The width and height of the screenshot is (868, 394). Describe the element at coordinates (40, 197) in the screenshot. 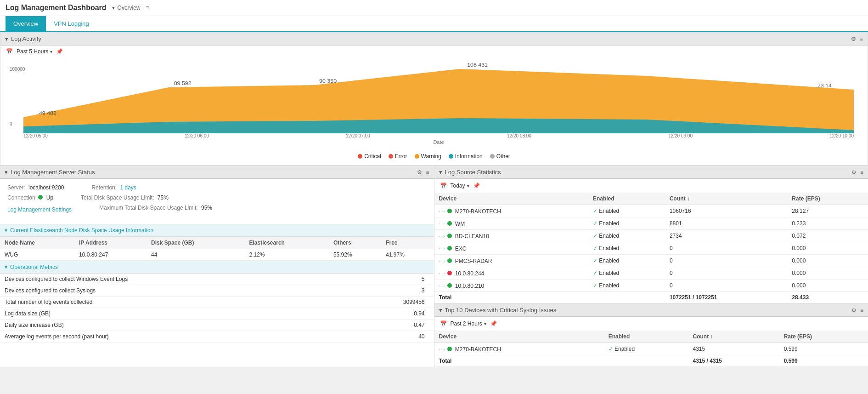

I see `connection-status-dot` at that location.